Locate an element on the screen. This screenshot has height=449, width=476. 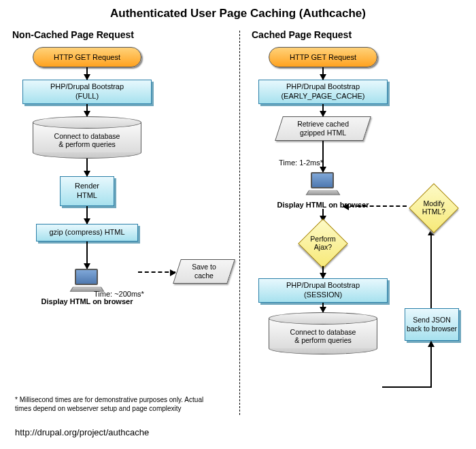
database-left: Connect to database & perform queries is located at coordinates (87, 137).